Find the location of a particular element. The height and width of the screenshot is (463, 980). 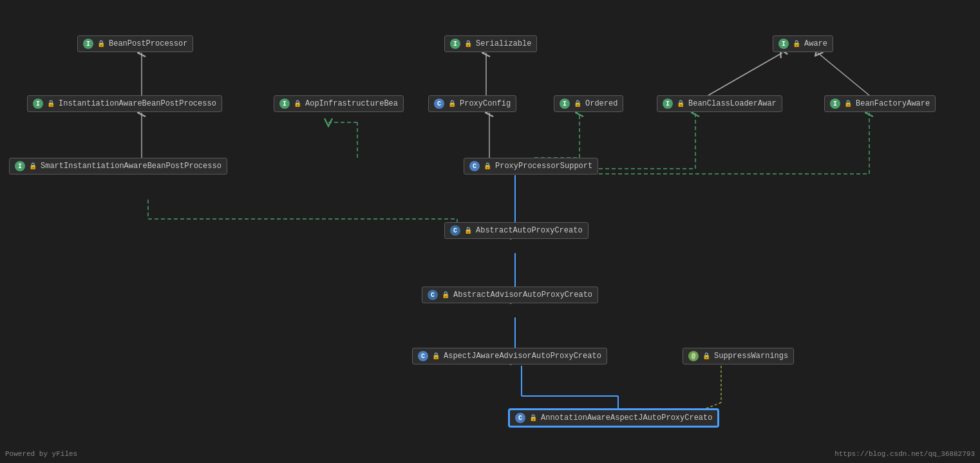

node-bean-factory-aware: I 🔒 BeanFactoryAware is located at coordinates (880, 104).